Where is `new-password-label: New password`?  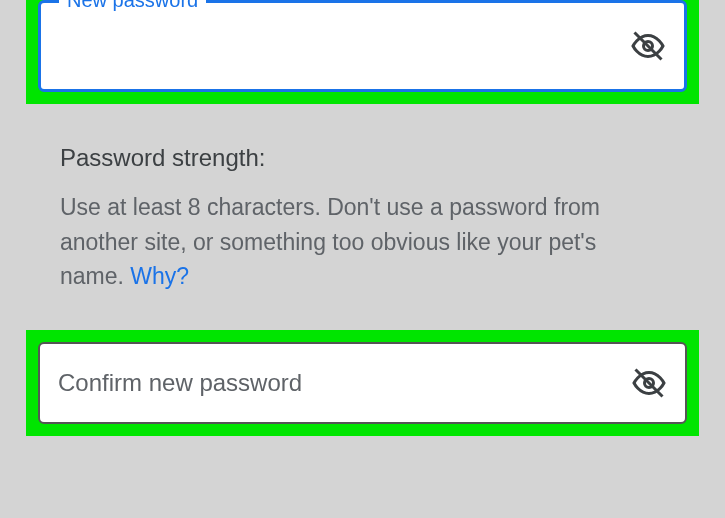
new-password-label: New password is located at coordinates (132, 6).